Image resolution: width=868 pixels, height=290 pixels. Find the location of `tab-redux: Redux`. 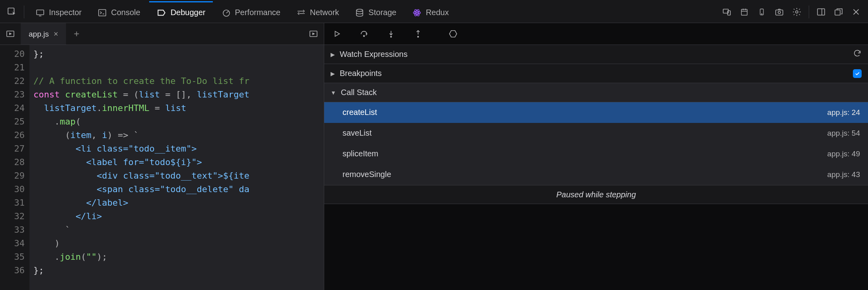

tab-redux: Redux is located at coordinates (430, 12).